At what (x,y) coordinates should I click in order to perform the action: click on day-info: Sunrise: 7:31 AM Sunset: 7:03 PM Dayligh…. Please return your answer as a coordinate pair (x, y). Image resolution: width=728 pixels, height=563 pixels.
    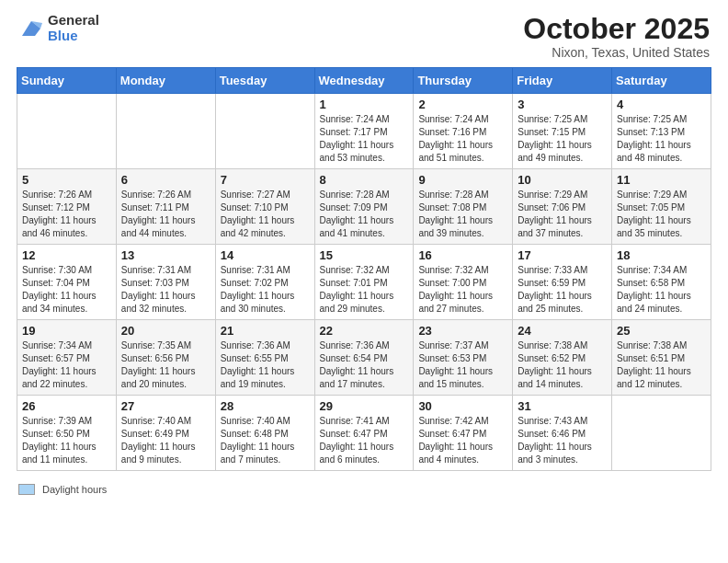
    Looking at the image, I should click on (165, 290).